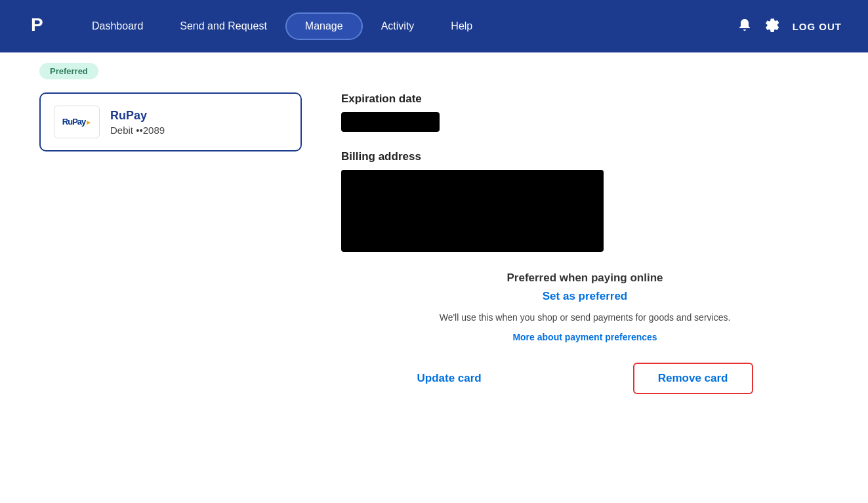 This screenshot has width=868, height=503. Describe the element at coordinates (472, 211) in the screenshot. I see `billing-redacted` at that location.